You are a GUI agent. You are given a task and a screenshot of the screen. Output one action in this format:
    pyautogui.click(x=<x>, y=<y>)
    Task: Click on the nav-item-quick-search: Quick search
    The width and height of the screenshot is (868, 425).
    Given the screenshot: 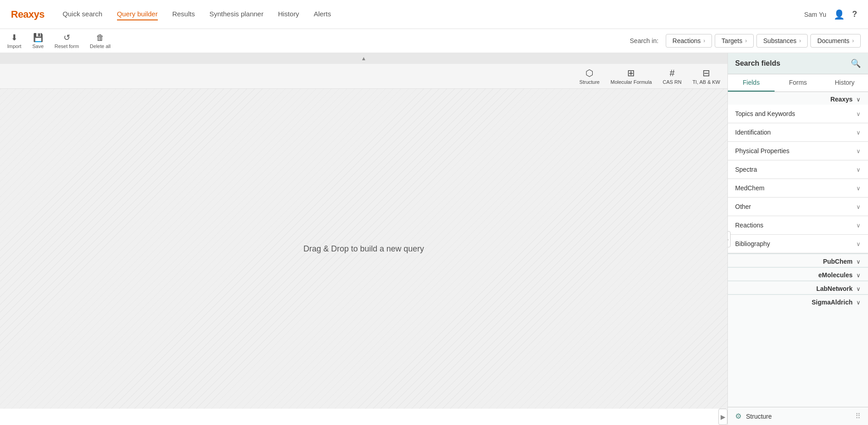 What is the action you would take?
    pyautogui.click(x=83, y=14)
    